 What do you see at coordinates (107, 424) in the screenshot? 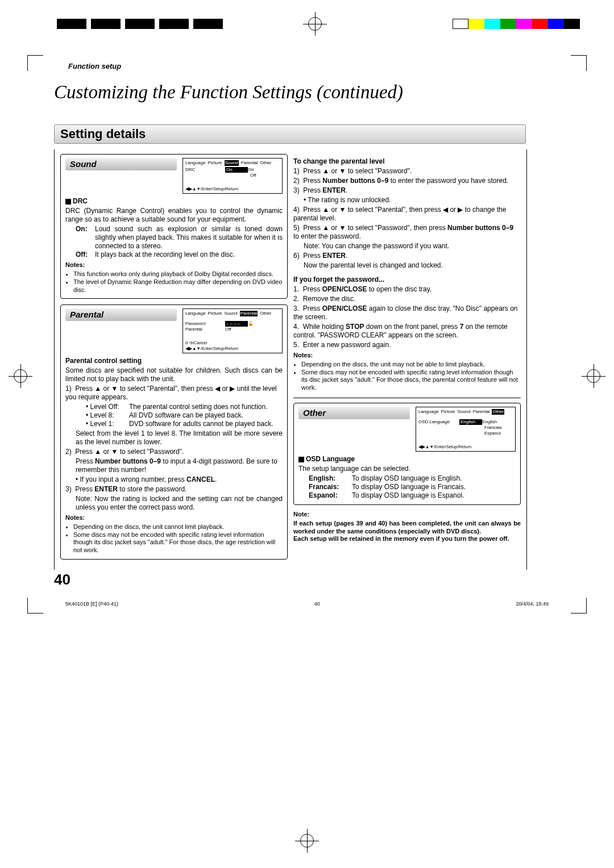
I see `level-label: • Level 1:` at bounding box center [107, 424].